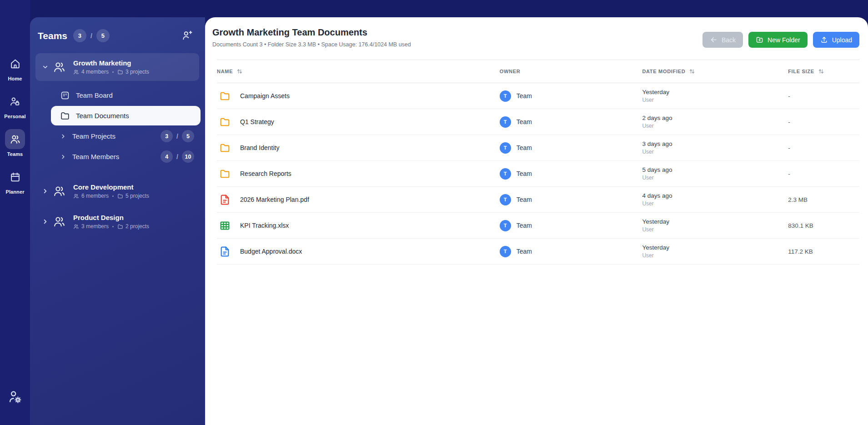 The height and width of the screenshot is (425, 868). Describe the element at coordinates (225, 252) in the screenshot. I see `doc-file-icon` at that location.